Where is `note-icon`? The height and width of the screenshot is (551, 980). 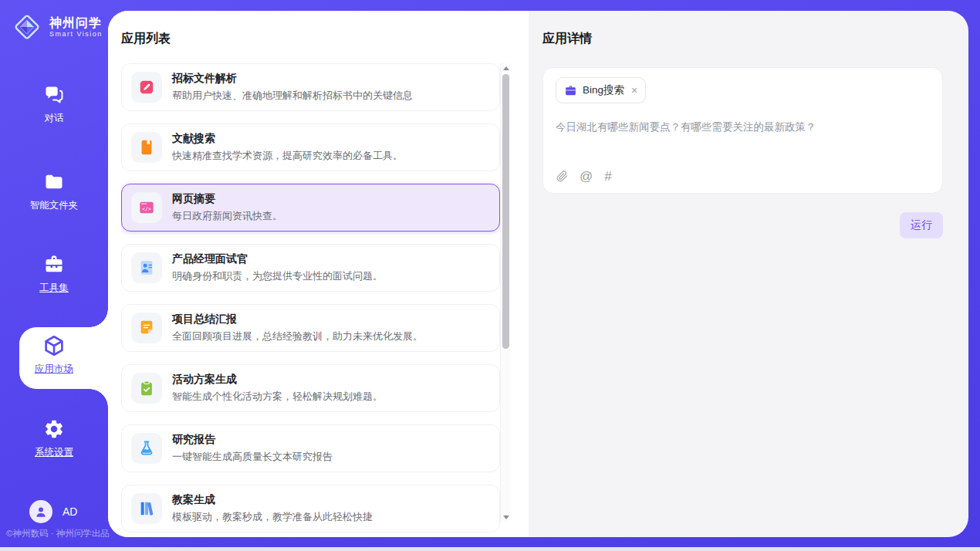
note-icon is located at coordinates (147, 328).